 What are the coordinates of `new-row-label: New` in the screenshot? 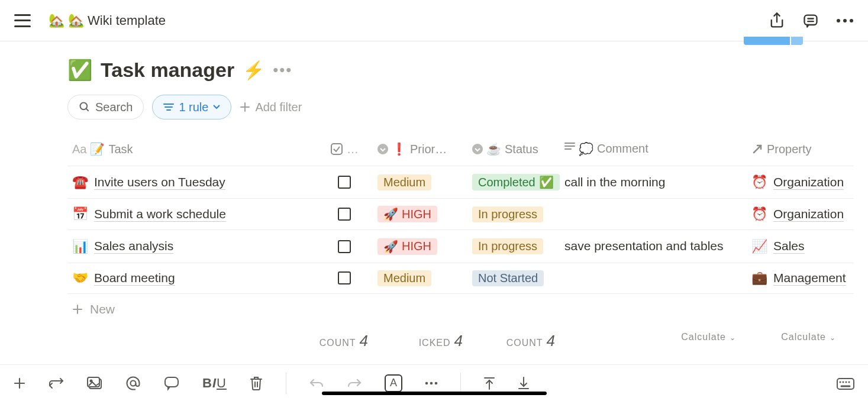 It's located at (102, 309).